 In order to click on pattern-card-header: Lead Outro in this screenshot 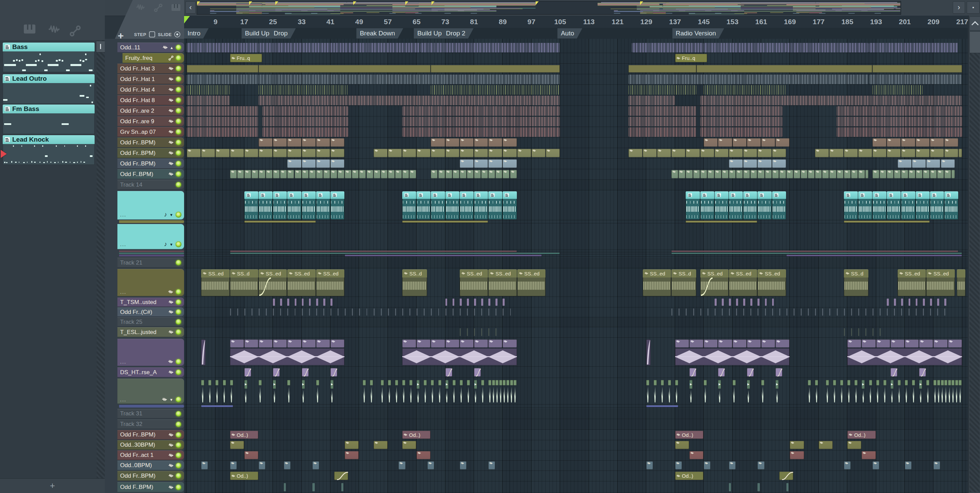, I will do `click(49, 78)`.